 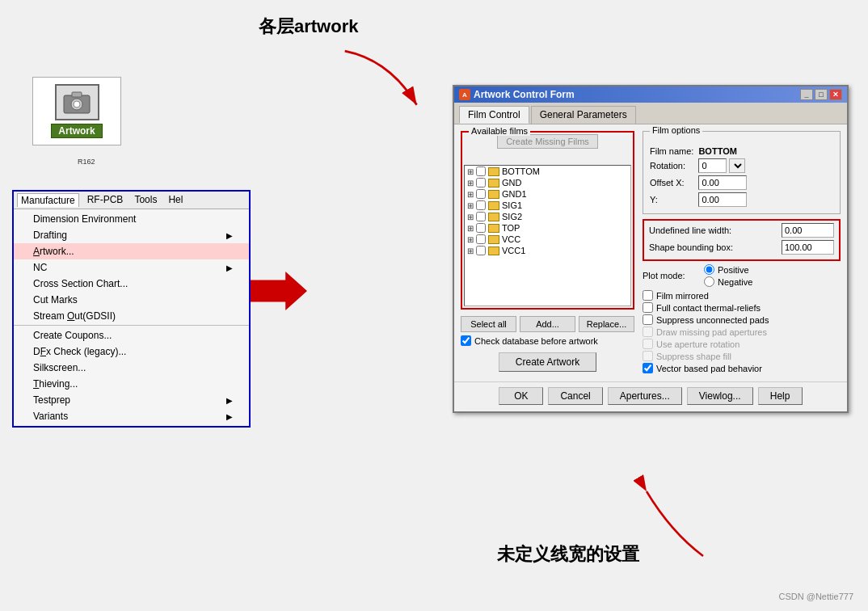 What do you see at coordinates (781, 396) in the screenshot?
I see `help-button: Help` at bounding box center [781, 396].